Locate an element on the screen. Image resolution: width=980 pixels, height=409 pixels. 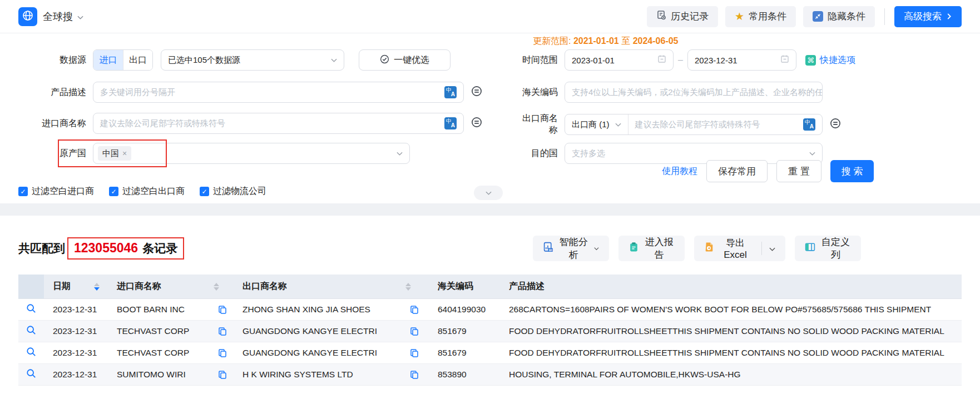
favorites-button: ★ 常用条件 is located at coordinates (761, 17).